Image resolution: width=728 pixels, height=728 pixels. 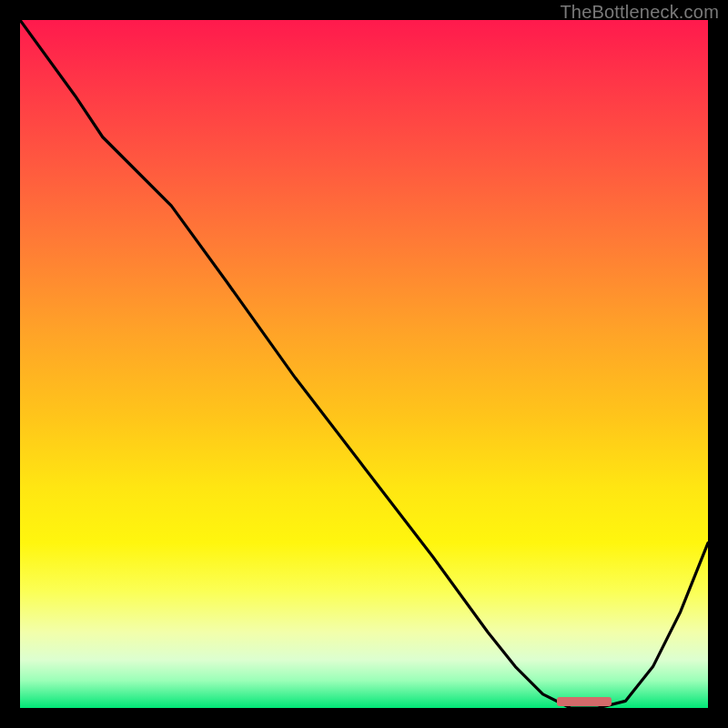 I want to click on optimal-range-marker, so click(x=584, y=702).